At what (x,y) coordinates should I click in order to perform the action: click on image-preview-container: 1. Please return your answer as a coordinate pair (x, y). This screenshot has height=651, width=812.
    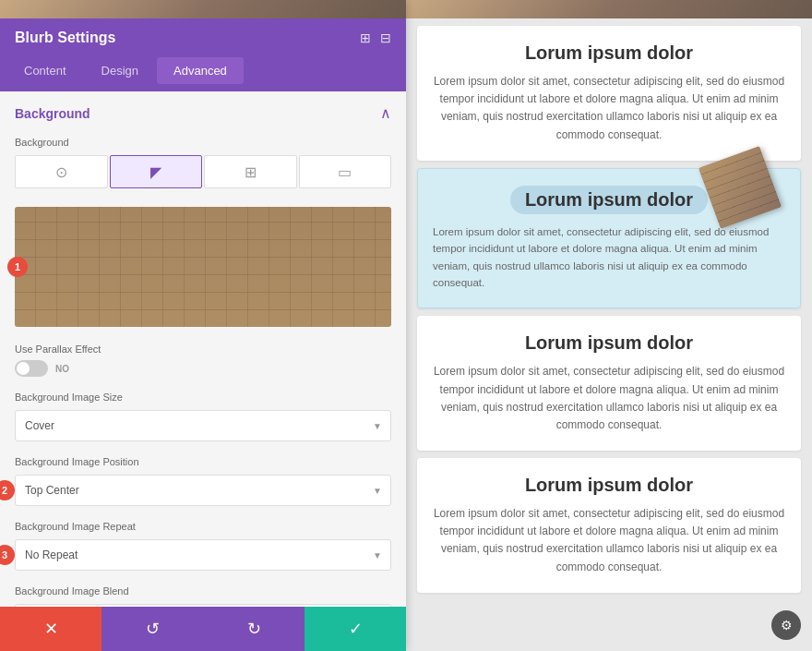
    Looking at the image, I should click on (203, 267).